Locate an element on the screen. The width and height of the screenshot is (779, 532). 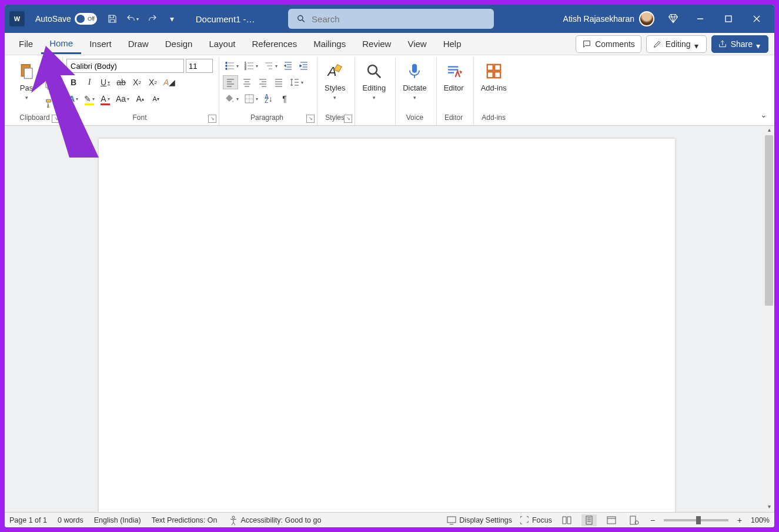
read-mode-button is located at coordinates (567, 520).